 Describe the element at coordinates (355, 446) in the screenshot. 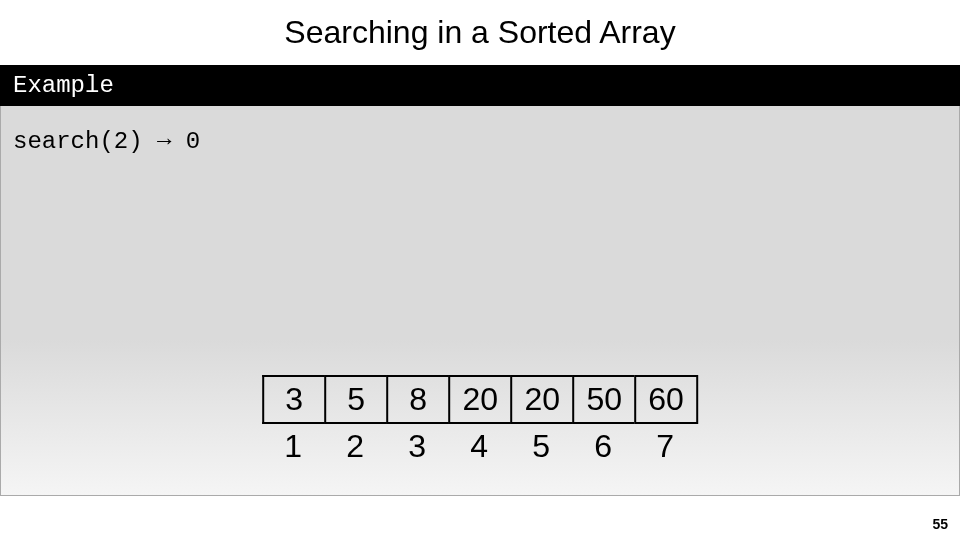

I see `array-index: 2` at that location.